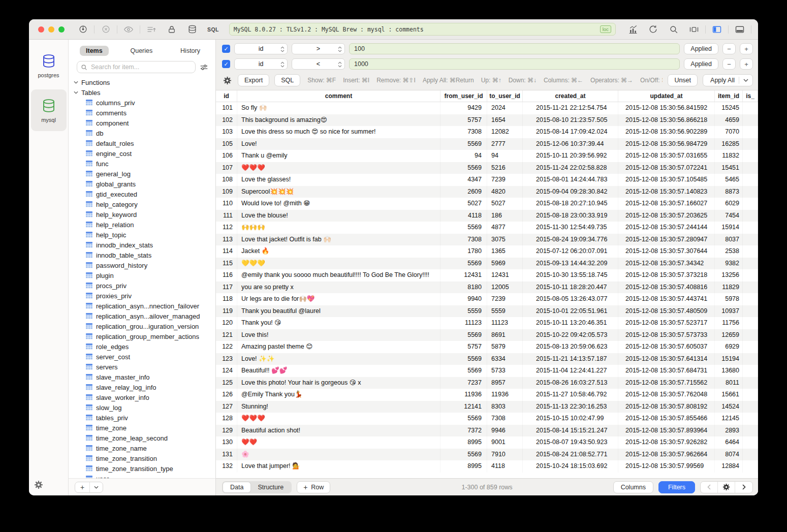  Describe the element at coordinates (487, 120) in the screenshot. I see `table-row: 102This background is amazing😍5757165420…` at that location.